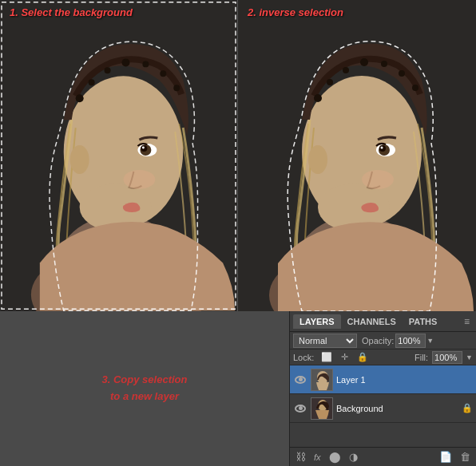  What do you see at coordinates (322, 380) in the screenshot?
I see `layer1-thumbnail` at bounding box center [322, 380].